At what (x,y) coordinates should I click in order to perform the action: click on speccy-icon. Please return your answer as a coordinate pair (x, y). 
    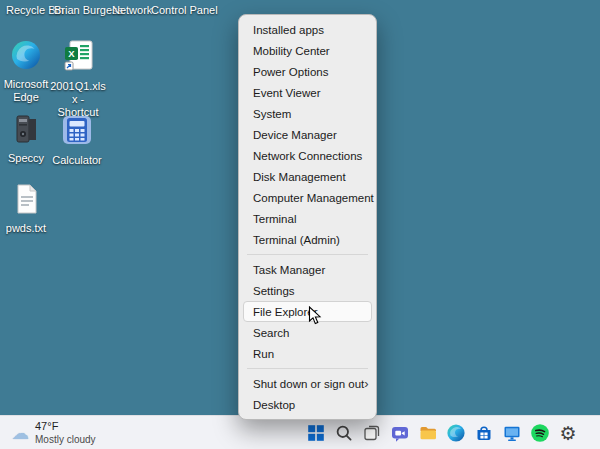
    Looking at the image, I should click on (26, 131).